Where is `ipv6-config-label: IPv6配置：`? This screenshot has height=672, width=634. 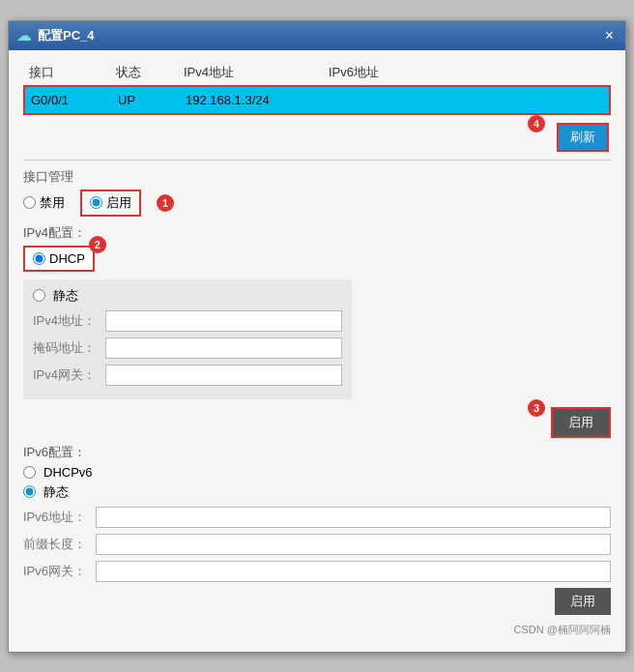 ipv6-config-label: IPv6配置： is located at coordinates (317, 453).